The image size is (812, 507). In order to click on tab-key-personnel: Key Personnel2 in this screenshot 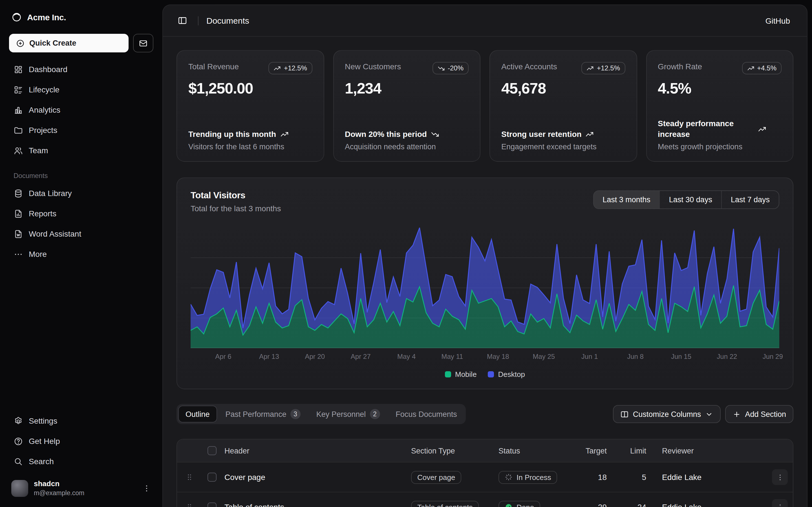, I will do `click(348, 414)`.